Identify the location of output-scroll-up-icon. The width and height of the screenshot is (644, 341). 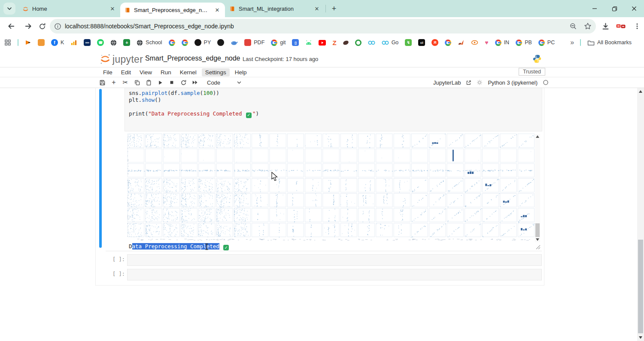
(538, 137).